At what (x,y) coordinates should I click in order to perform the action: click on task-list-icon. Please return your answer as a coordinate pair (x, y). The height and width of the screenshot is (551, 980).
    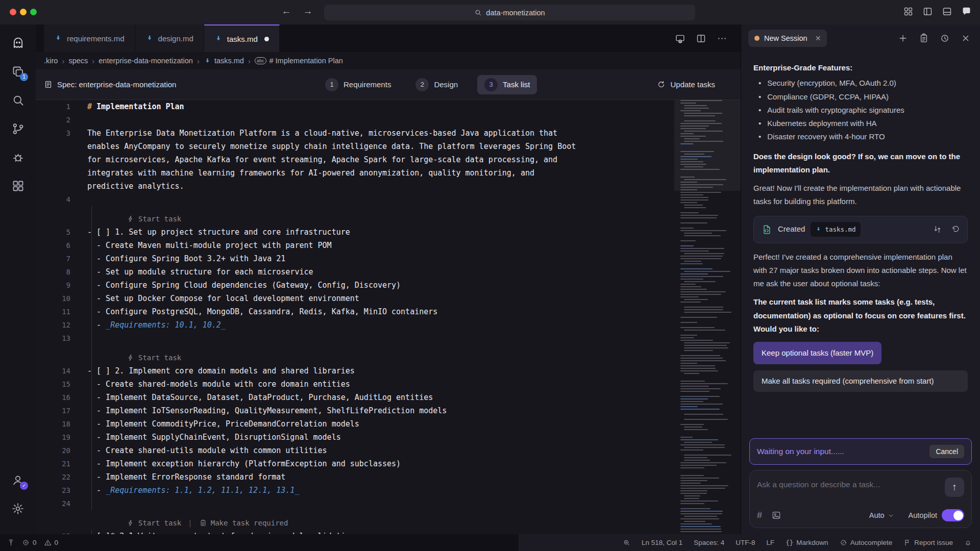
    Looking at the image, I should click on (924, 38).